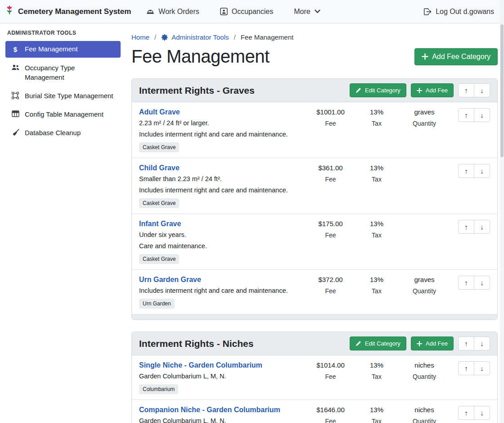  I want to click on scrollbar, so click(502, 212).